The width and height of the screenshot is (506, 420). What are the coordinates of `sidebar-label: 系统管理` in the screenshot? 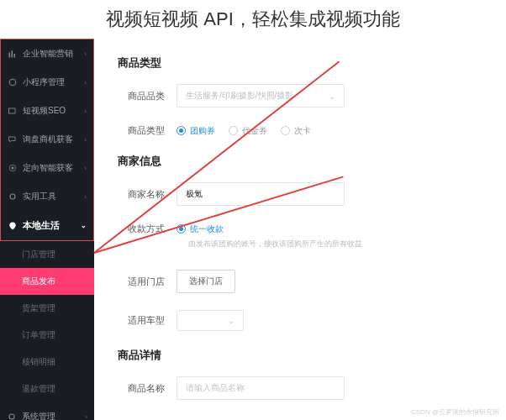 It's located at (39, 415).